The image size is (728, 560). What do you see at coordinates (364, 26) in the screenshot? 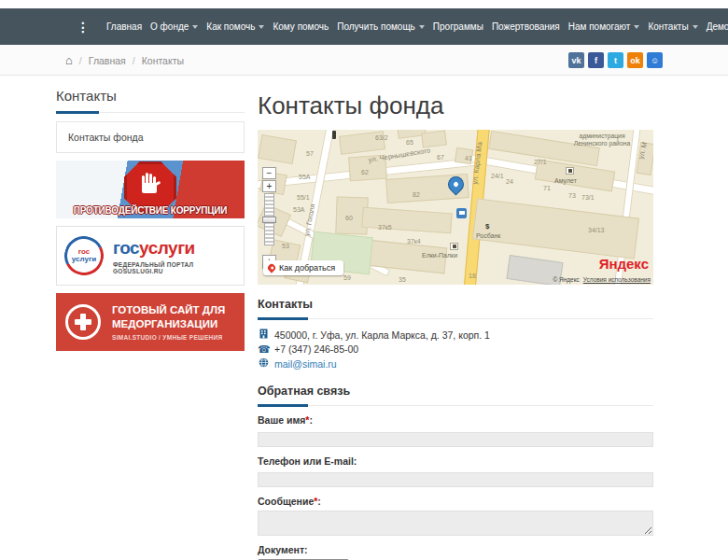
I see `main-navigation: ⋮ ГлавнаяО фондеКак помочьКому помочьПол…` at bounding box center [364, 26].